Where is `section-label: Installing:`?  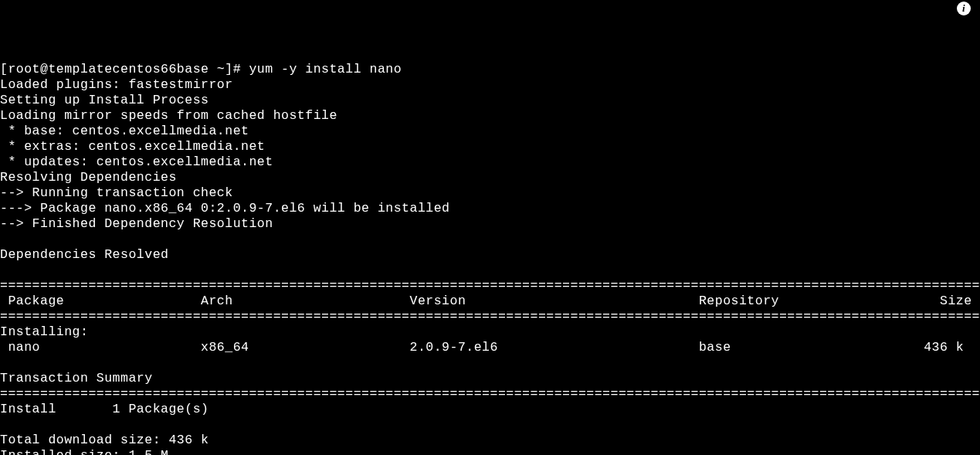 section-label: Installing: is located at coordinates (44, 332).